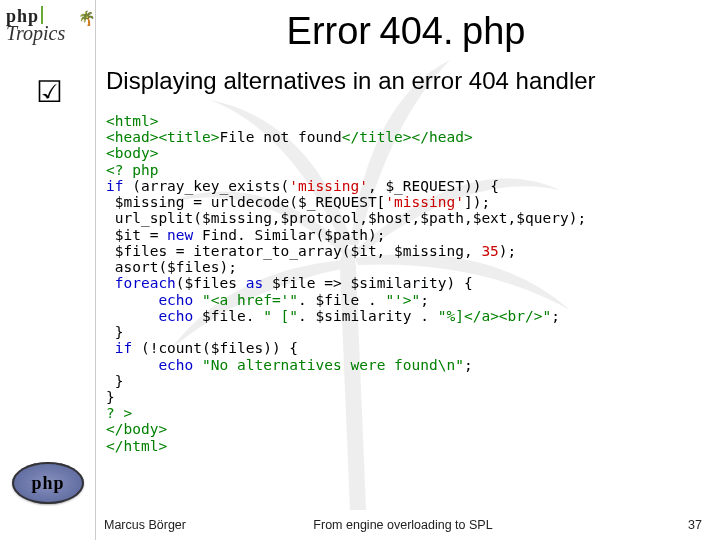 The height and width of the screenshot is (540, 720). Describe the element at coordinates (48, 484) in the screenshot. I see `php-logo-text: php` at that location.